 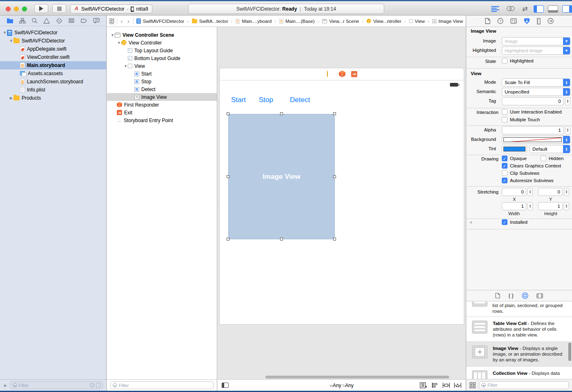 I want to click on minimize-window-button, so click(x=16, y=9).